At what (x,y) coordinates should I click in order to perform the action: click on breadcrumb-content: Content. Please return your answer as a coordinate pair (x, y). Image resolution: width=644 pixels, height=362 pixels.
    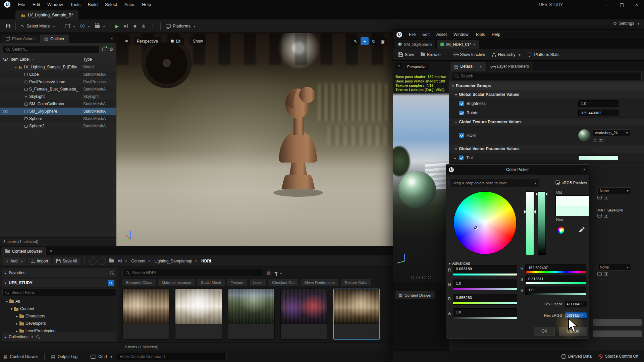
    Looking at the image, I should click on (142, 261).